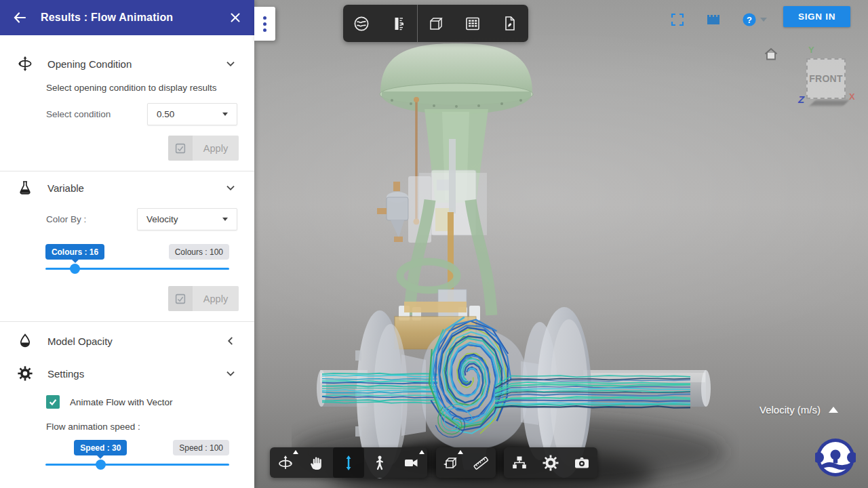  I want to click on legend-colorbar-button, so click(398, 23).